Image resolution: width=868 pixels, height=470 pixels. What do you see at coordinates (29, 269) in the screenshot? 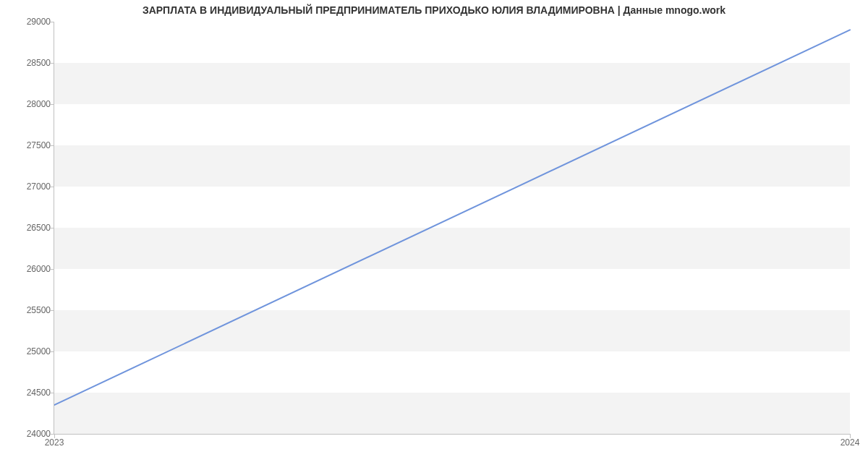
I see `y-tick-label: 26000` at bounding box center [29, 269].